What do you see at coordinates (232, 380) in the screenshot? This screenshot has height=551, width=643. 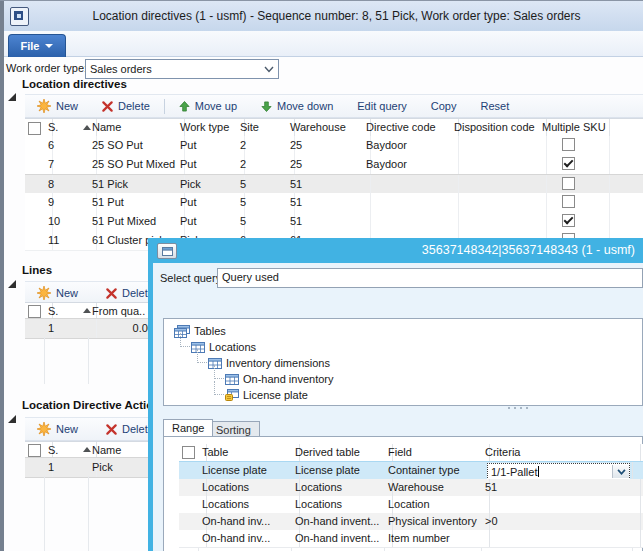 I see `table-icon` at bounding box center [232, 380].